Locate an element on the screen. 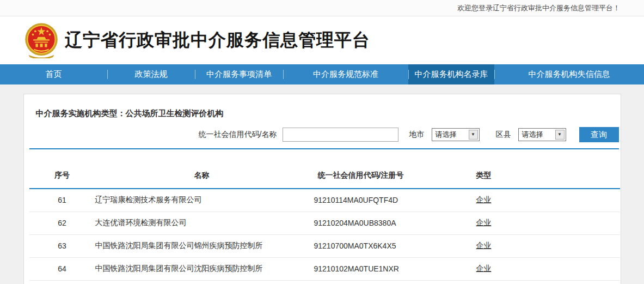 The image size is (644, 284). col-header-name: 名称 is located at coordinates (202, 169).